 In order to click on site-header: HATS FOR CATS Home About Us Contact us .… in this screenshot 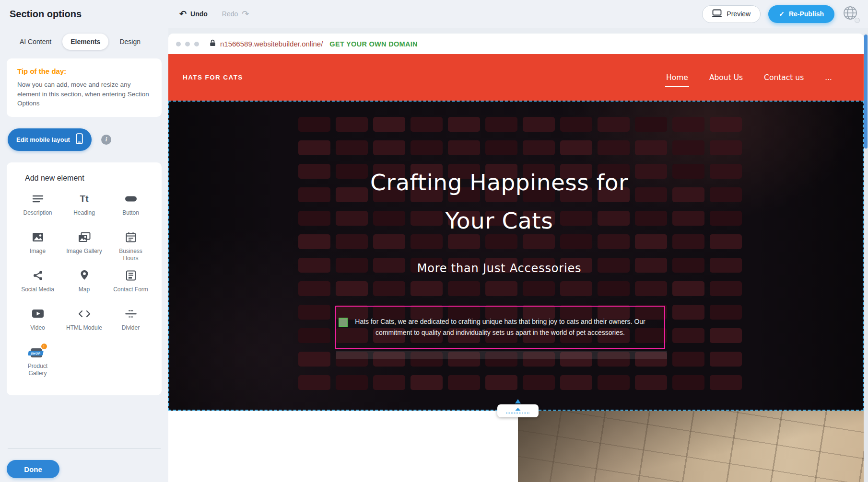, I will do `click(516, 78)`.